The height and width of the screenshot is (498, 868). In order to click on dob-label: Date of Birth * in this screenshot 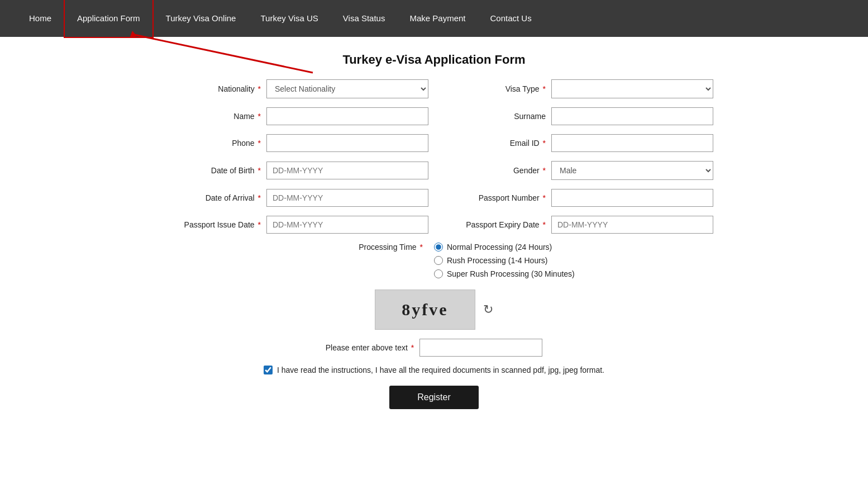, I will do `click(219, 170)`.